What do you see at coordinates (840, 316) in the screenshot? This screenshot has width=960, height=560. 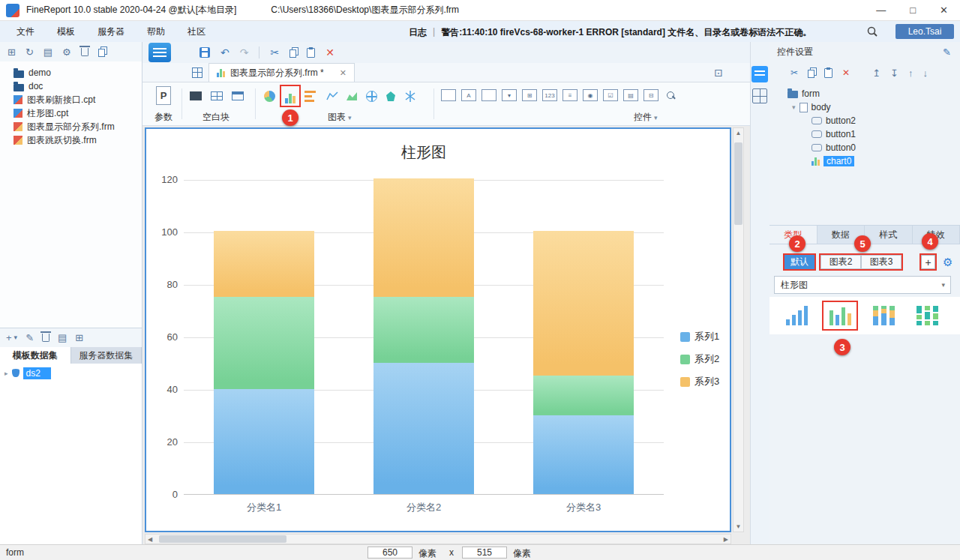 I see `custom-column-chart-type-icon` at bounding box center [840, 316].